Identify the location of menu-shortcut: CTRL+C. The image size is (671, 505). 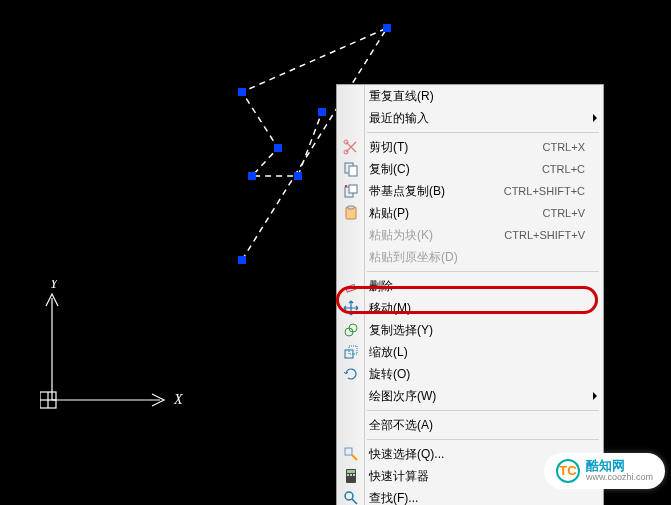
(572, 169).